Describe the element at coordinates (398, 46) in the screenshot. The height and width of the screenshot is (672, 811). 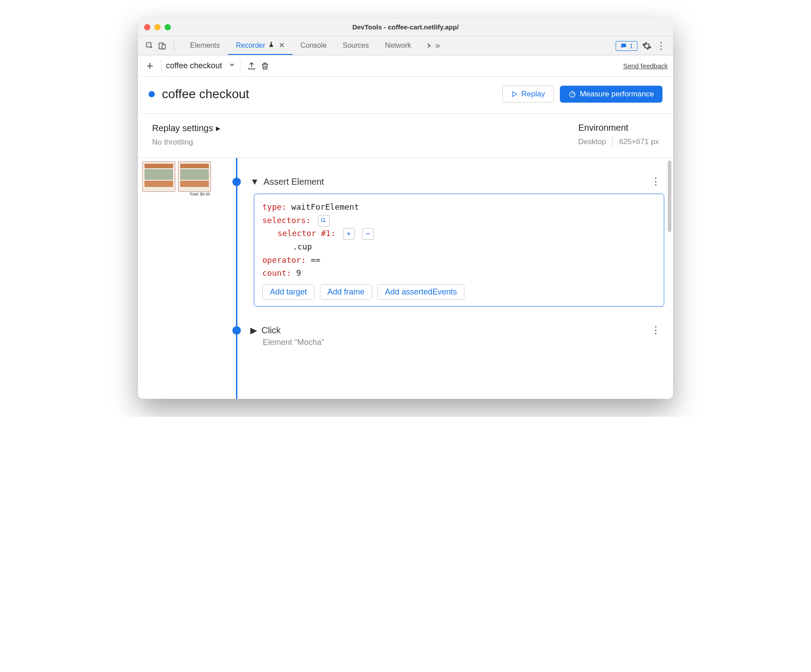
I see `tab-label: Network` at that location.